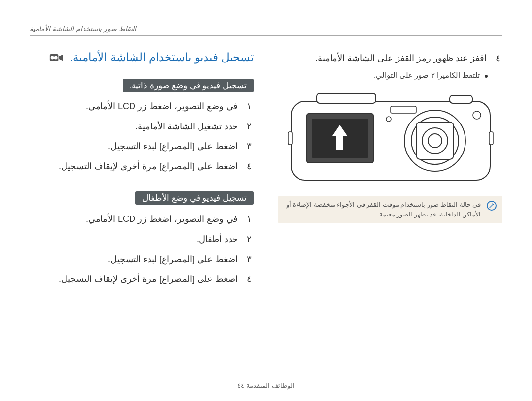 The height and width of the screenshot is (401, 532). What do you see at coordinates (382, 210) in the screenshot?
I see `note-text: في حالة التقاط صور باستخدام موقت القفز ف…` at bounding box center [382, 210].